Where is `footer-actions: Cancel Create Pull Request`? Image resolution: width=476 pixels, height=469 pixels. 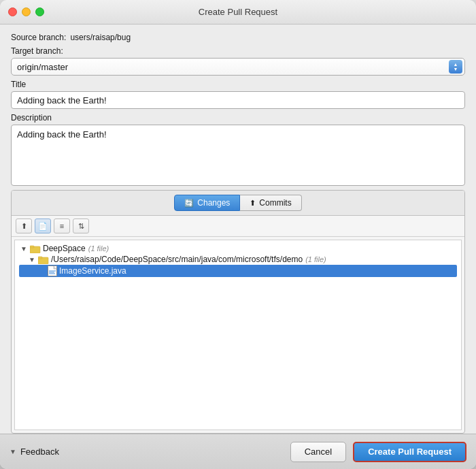
footer-actions: Cancel Create Pull Request is located at coordinates (378, 452).